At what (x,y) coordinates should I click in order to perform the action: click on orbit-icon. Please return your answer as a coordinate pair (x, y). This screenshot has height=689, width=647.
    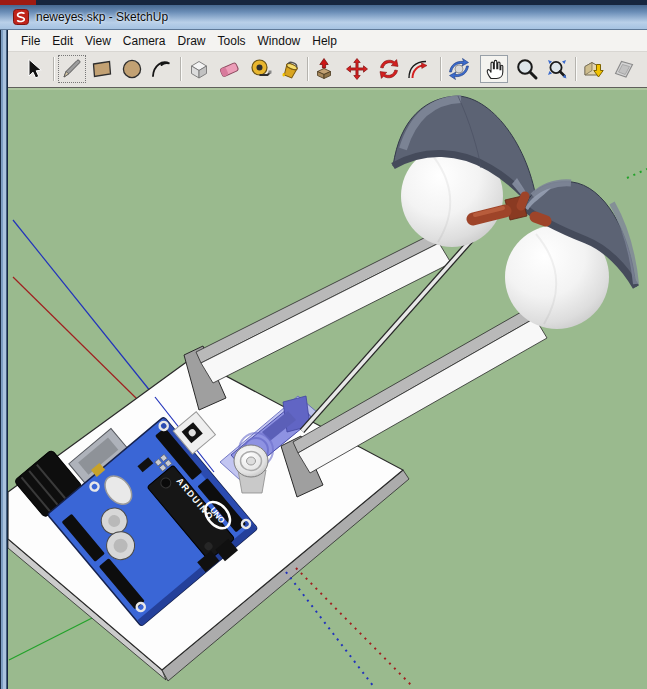
    Looking at the image, I should click on (459, 69).